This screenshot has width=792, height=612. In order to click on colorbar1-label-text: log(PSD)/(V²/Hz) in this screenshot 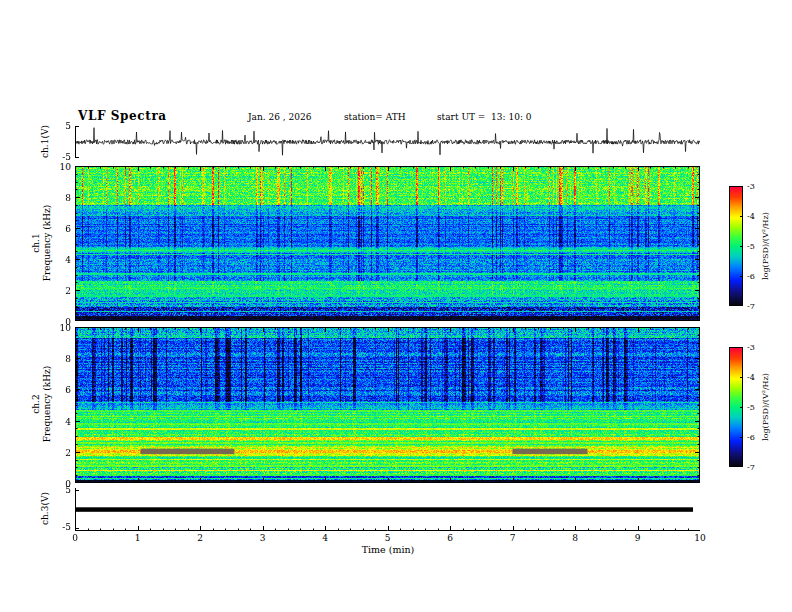, I will do `click(766, 246)`.